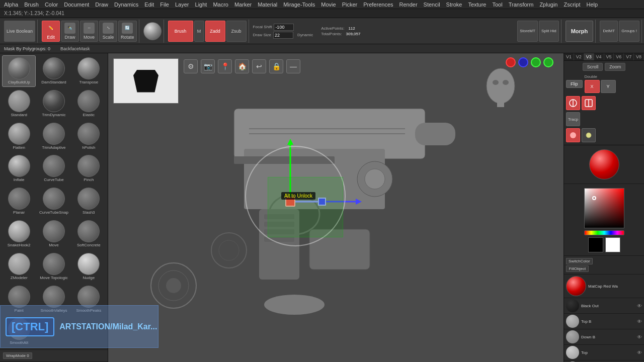  Describe the element at coordinates (283, 35) in the screenshot. I see `draw-size-input` at that location.